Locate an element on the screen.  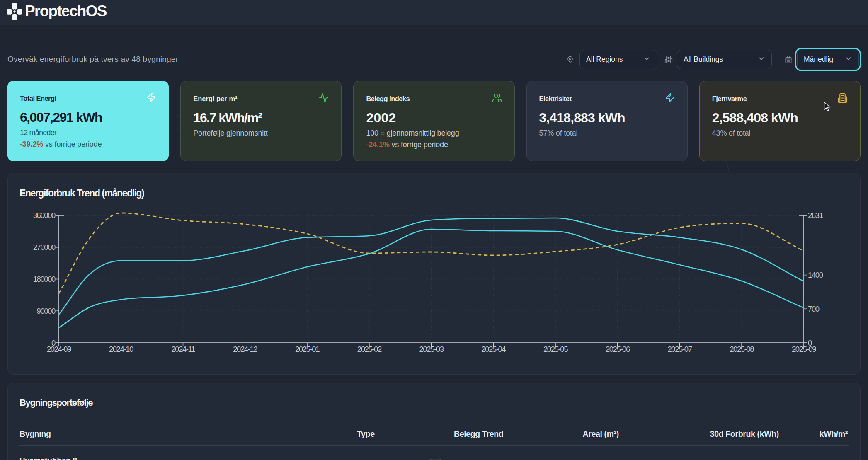
svg-text: 2025-06 is located at coordinates (618, 349).